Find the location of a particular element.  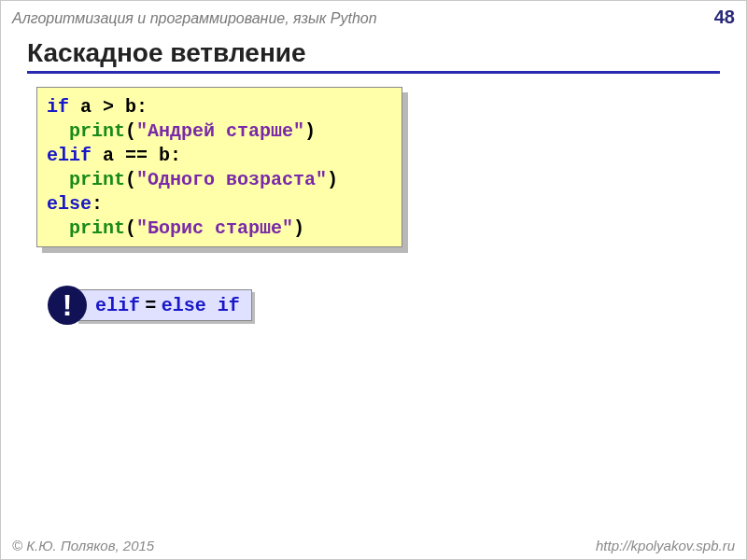

footer-url: http://kpolyakov.spb.ru is located at coordinates (665, 545).